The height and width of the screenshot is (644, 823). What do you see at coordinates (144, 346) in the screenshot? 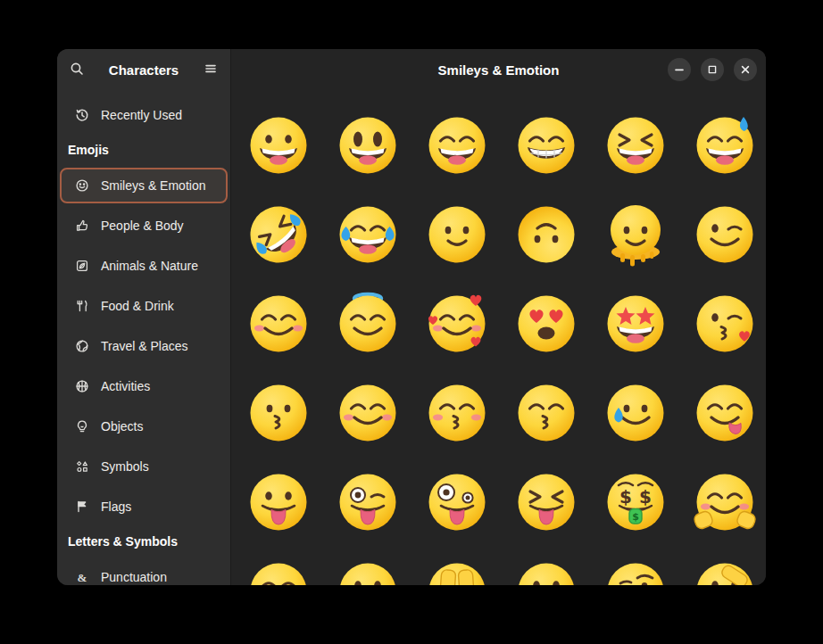
I see `sidebar-item-travel-places: Travel & Places` at bounding box center [144, 346].